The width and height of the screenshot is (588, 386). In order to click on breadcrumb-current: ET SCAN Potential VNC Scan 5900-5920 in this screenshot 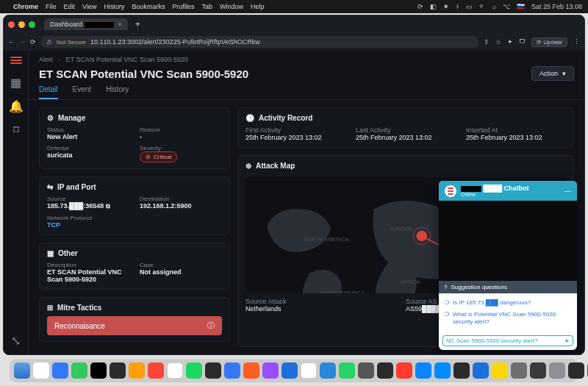, I will do `click(127, 60)`.